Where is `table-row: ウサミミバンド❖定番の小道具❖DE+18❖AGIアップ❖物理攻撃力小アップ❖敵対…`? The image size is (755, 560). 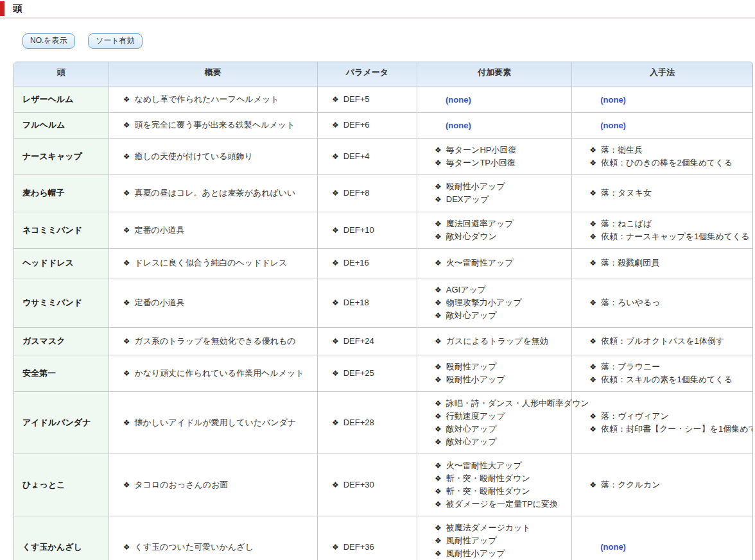 table-row: ウサミミバンド❖定番の小道具❖DE+18❖AGIアップ❖物理攻撃力小アップ❖敵対… is located at coordinates (383, 303).